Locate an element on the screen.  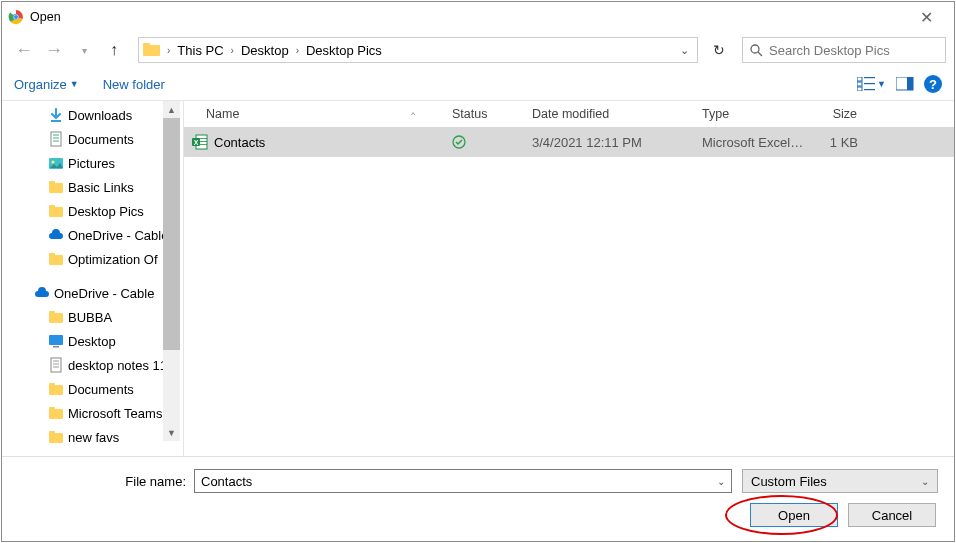
tree-item: Documents📌 is located at coordinates (91, 139).